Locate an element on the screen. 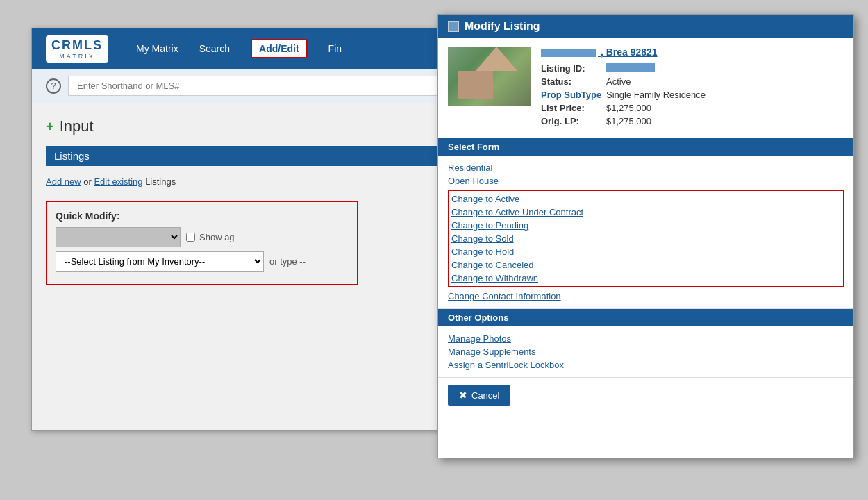  form-link-change-active-under-contract: Change to Active Under Contract is located at coordinates (646, 212).